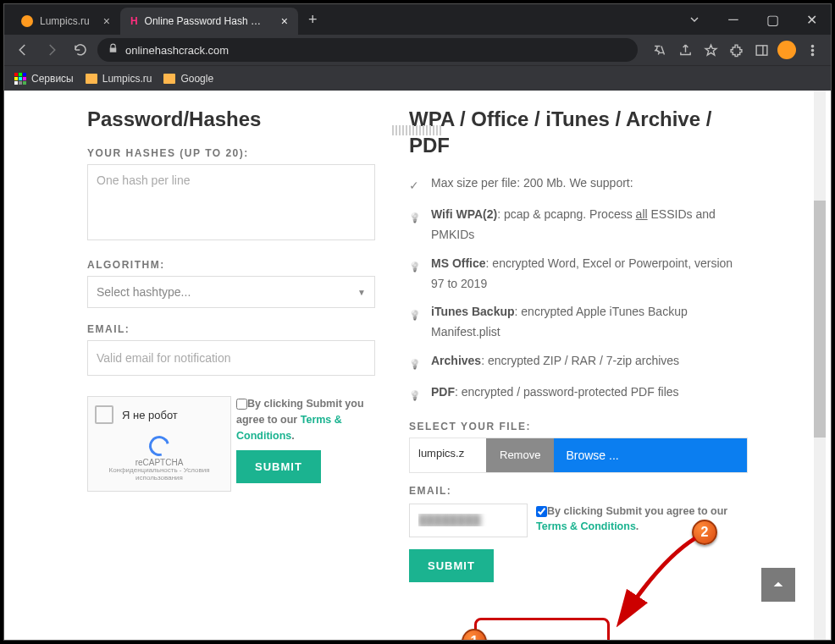  Describe the element at coordinates (556, 362) in the screenshot. I see `feature-item: Archives: encrypted ZIP / RAR / 7-zip ar…` at that location.